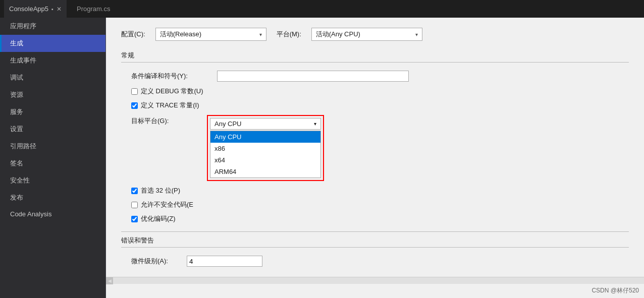  Describe the element at coordinates (160, 191) in the screenshot. I see `prefer32-label: 首选 32 位(P)` at that location.